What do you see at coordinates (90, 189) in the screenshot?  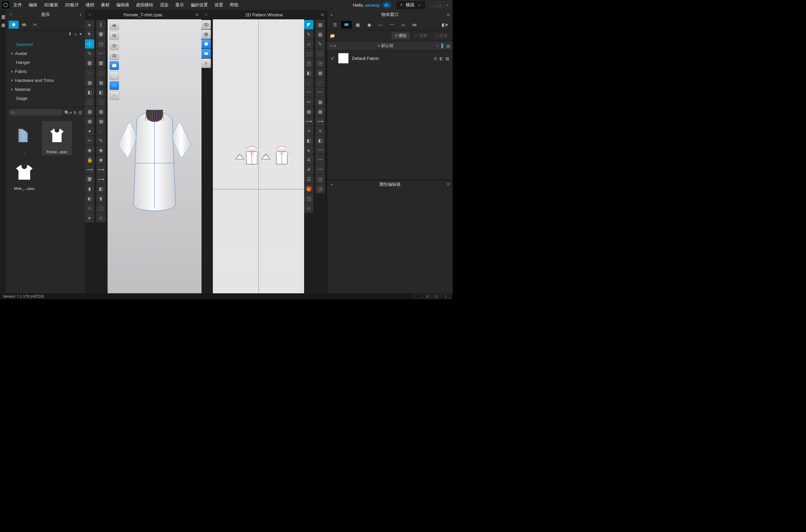 I see `tool-torso: ▮` at bounding box center [90, 189].